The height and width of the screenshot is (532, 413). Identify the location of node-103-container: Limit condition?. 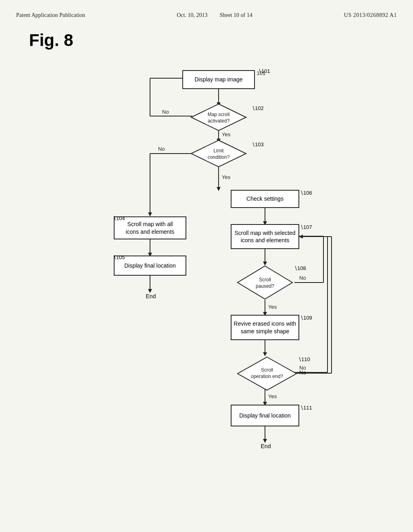
(219, 154).